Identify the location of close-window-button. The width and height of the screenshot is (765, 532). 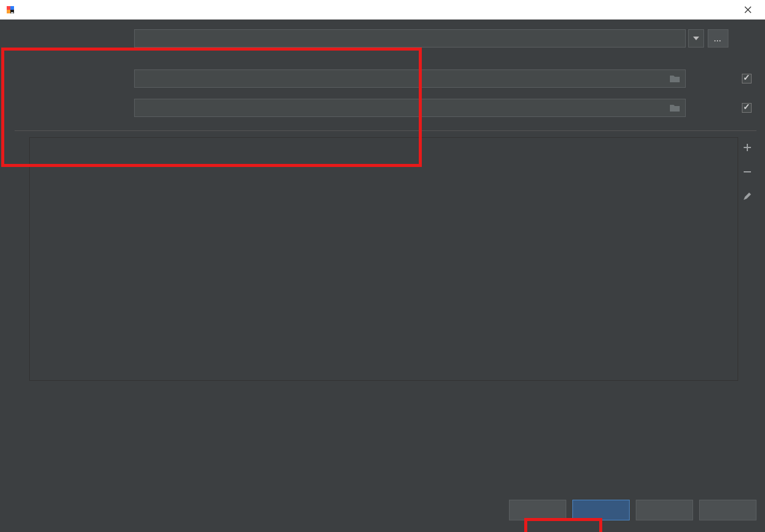
(748, 10).